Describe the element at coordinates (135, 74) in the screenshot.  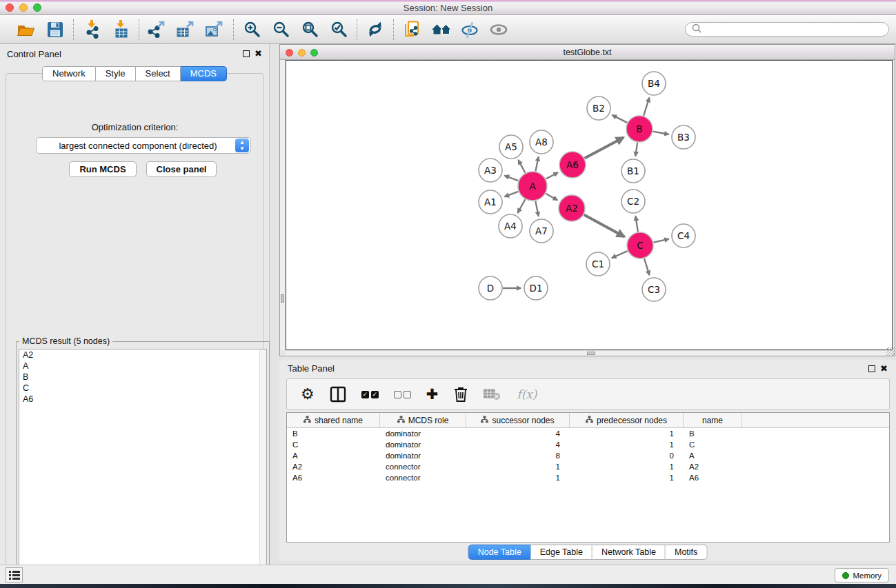
I see `control-panel-tabs: NetworkStyleSelectMCDS` at that location.